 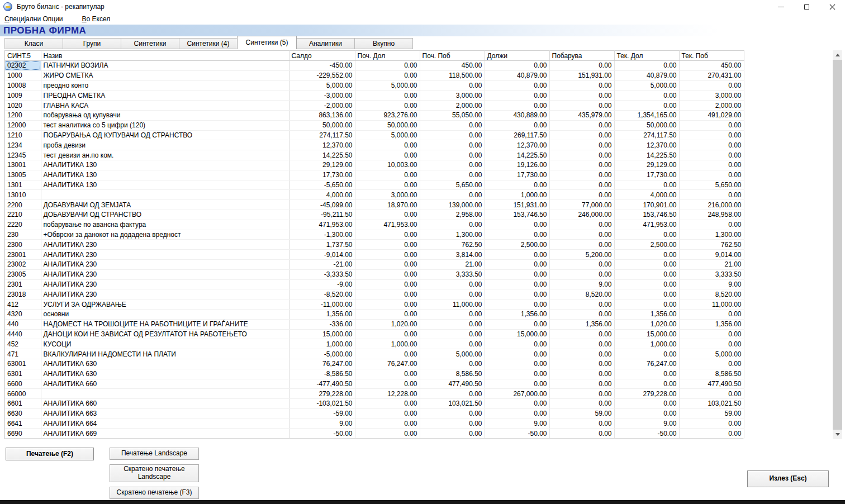 I want to click on grid-cell: -45,099.00, so click(x=322, y=205).